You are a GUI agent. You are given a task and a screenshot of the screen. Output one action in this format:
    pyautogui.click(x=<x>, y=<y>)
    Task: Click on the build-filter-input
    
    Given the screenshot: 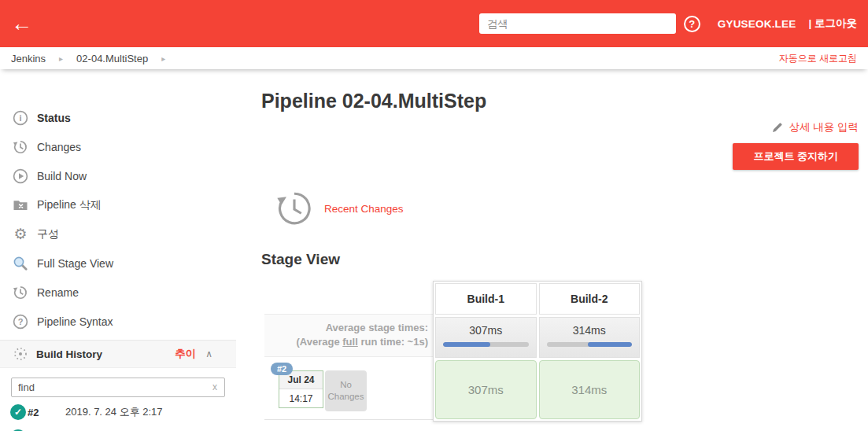 What is the action you would take?
    pyautogui.click(x=118, y=387)
    